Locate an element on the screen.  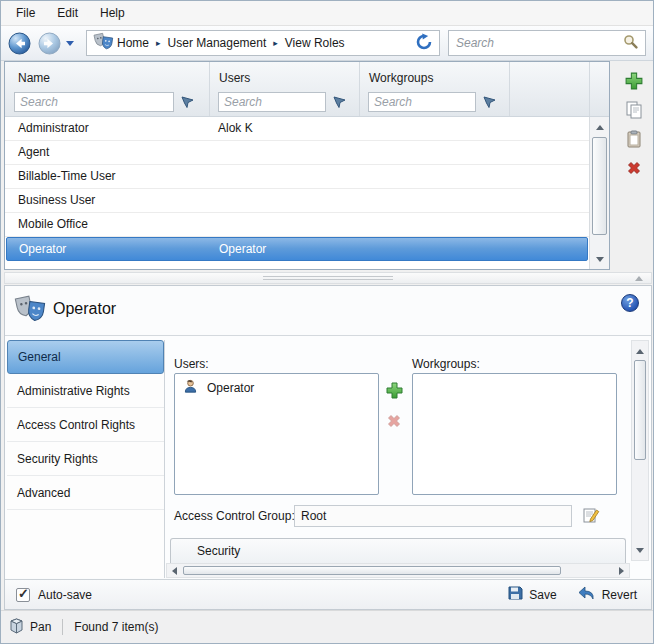
table-scrollbar is located at coordinates (599, 193).